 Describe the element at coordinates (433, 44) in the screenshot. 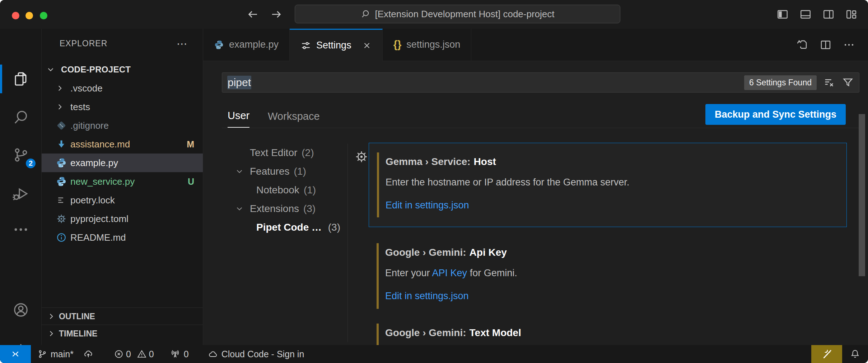

I see `tab-label: settings.json` at that location.